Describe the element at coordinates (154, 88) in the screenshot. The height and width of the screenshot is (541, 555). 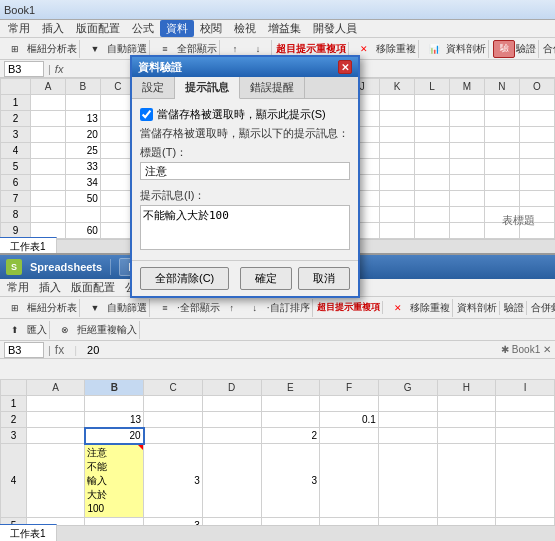
I see `dialog-tab-settings: 設定` at that location.